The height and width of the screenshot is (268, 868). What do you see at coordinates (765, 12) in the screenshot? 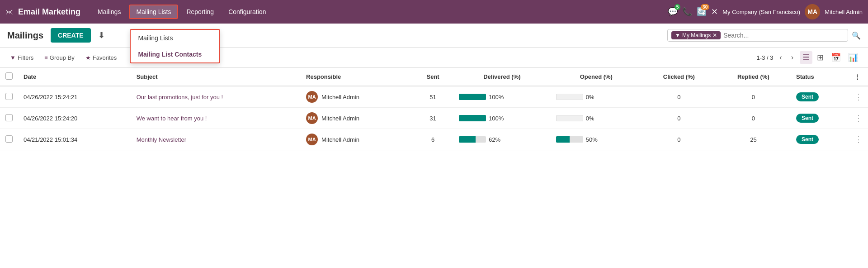
I see `topnav-right-area: 💬 5 📞 🔄 30 ✕ My Company (San Francisco) …` at bounding box center [765, 12].